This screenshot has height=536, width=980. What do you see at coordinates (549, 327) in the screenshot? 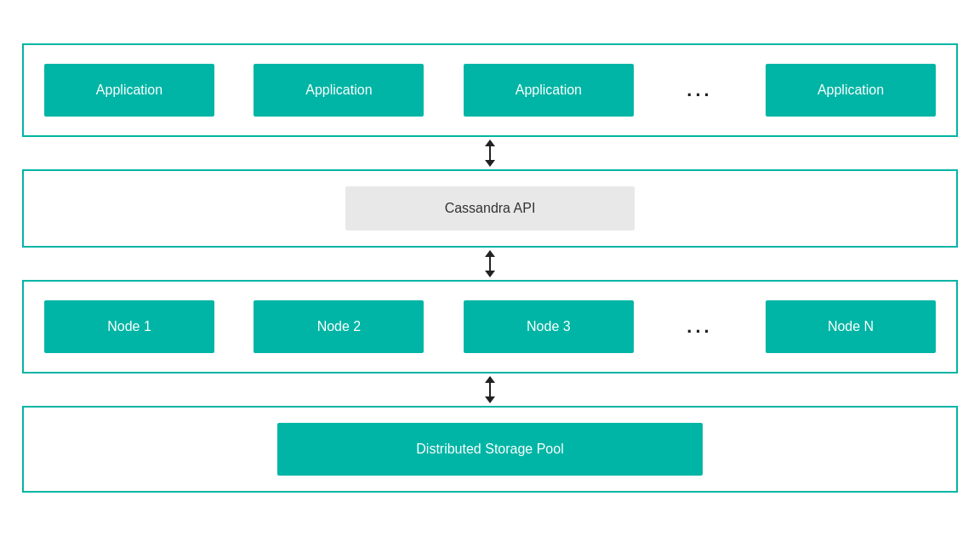
I see `node-label-3: Node 3` at bounding box center [549, 327].